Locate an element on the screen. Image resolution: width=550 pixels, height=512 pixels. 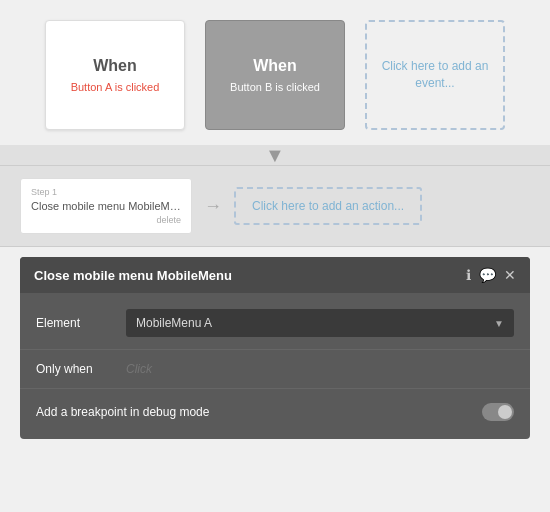
select-arrow-icon: ▼ is located at coordinates (499, 324).